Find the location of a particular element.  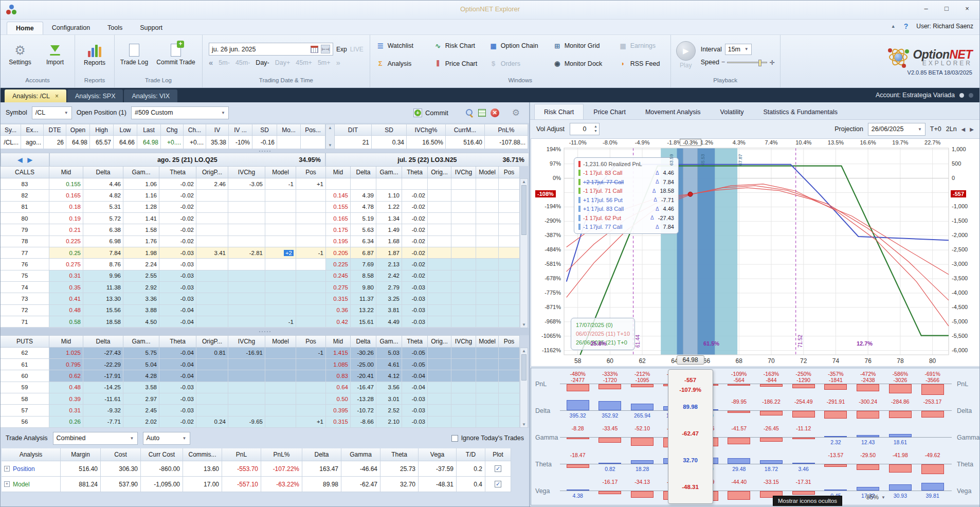

tab-close-icon: × is located at coordinates (57, 96).